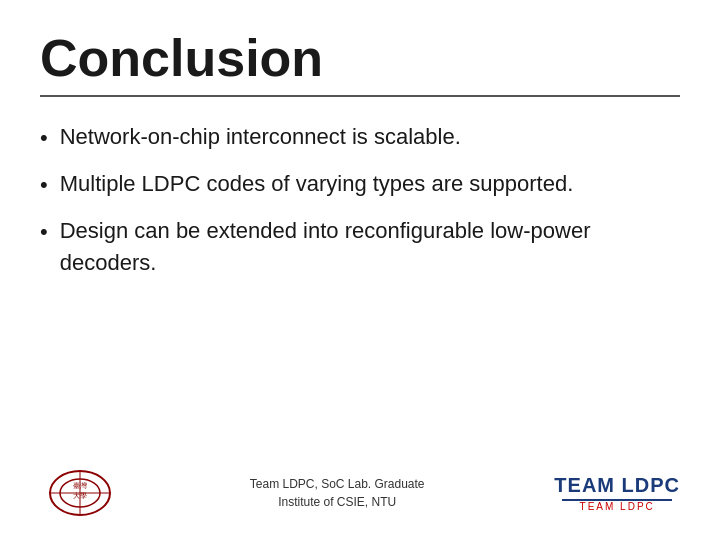  What do you see at coordinates (360, 184) in the screenshot?
I see `bullet-item-2: • Multiple LDPC codes of varying types a…` at bounding box center [360, 184].